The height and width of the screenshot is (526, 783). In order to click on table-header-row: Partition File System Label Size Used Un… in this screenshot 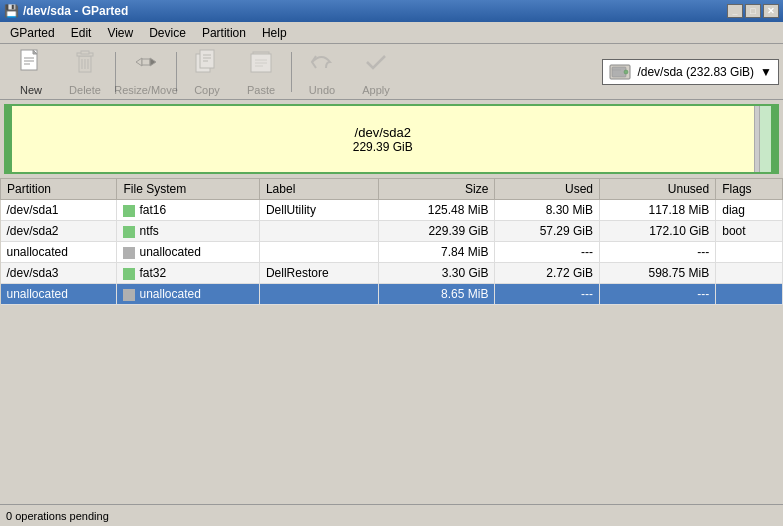, I will do `click(392, 190)`.